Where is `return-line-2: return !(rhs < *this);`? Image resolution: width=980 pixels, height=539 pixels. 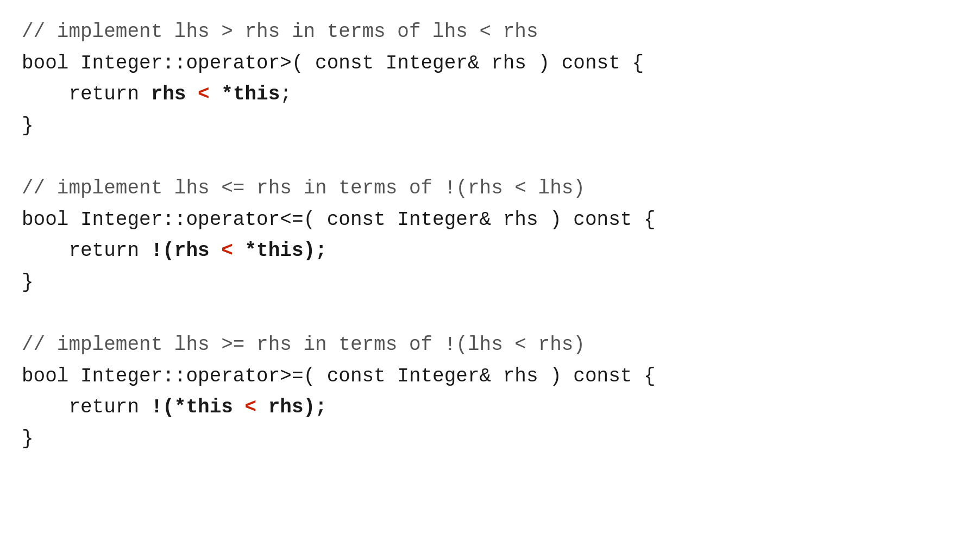 return-line-2: return !(rhs < *this); is located at coordinates (490, 251).